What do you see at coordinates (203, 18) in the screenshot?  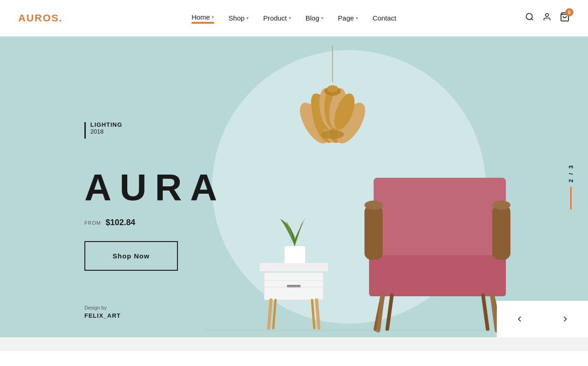 I see `nav-item-home: Home ▾` at bounding box center [203, 18].